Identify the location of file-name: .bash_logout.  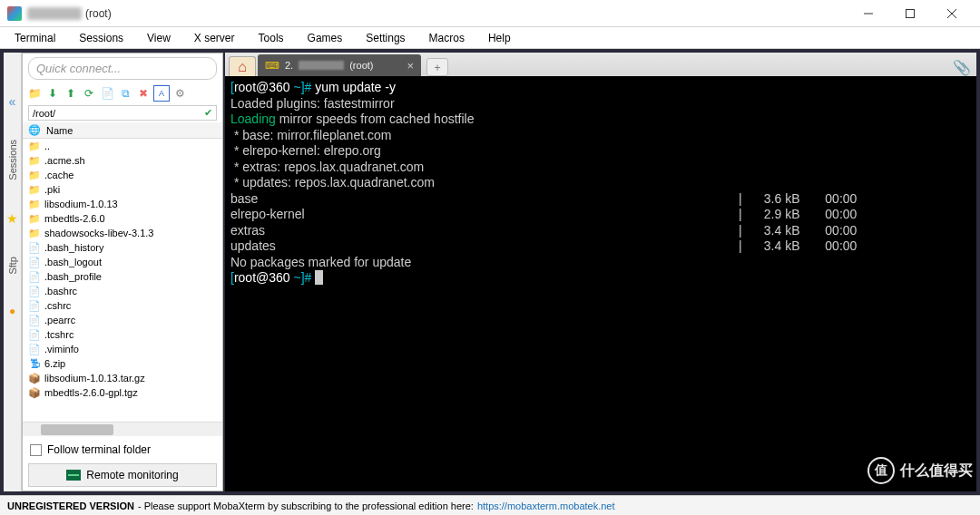
(73, 262).